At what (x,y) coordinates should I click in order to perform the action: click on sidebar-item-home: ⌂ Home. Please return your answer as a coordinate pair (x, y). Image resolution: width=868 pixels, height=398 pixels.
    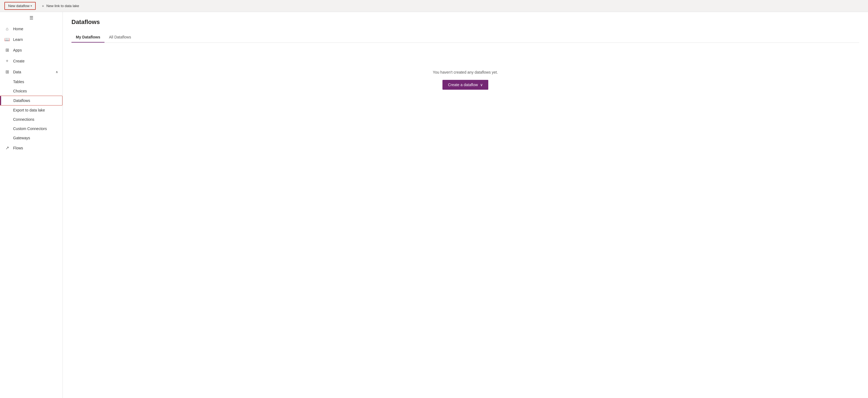
    Looking at the image, I should click on (31, 29).